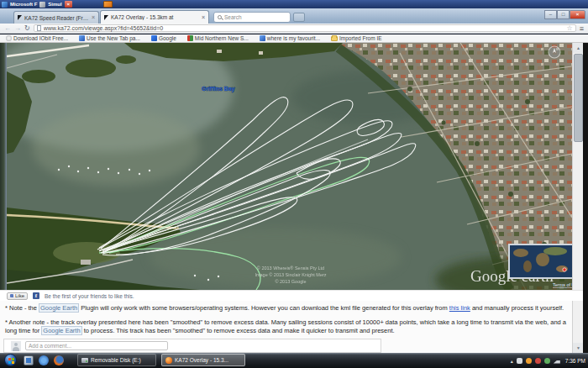 This screenshot has height=368, width=588. I want to click on bookmark-download-iobit: Download IObit Free..., so click(37, 39).